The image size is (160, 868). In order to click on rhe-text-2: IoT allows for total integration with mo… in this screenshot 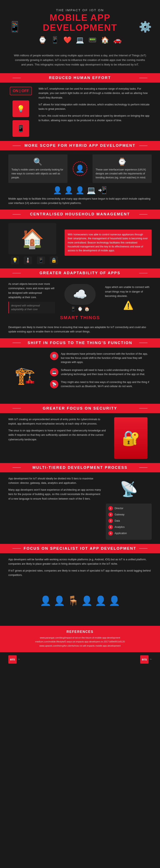, I will do `click(95, 107)`.